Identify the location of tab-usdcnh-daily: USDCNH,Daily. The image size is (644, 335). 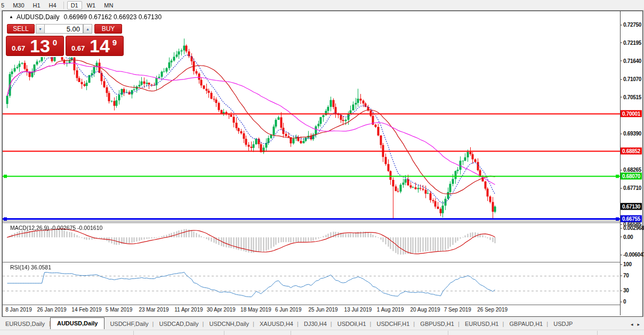
(229, 324).